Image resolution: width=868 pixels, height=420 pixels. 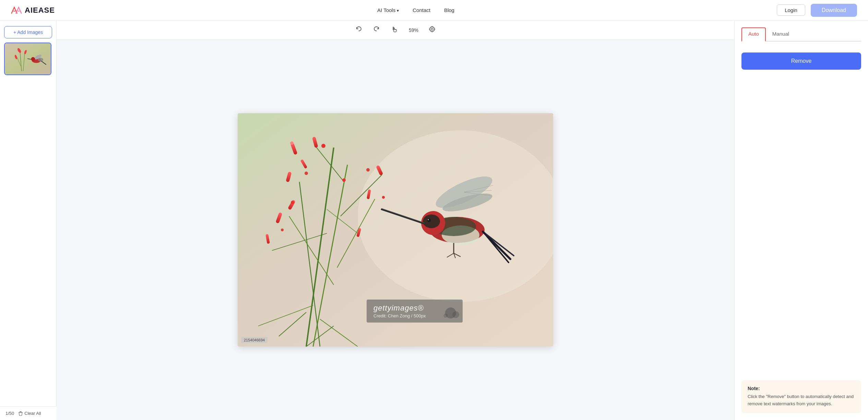 What do you see at coordinates (414, 30) in the screenshot?
I see `zoom-level: 59%` at bounding box center [414, 30].